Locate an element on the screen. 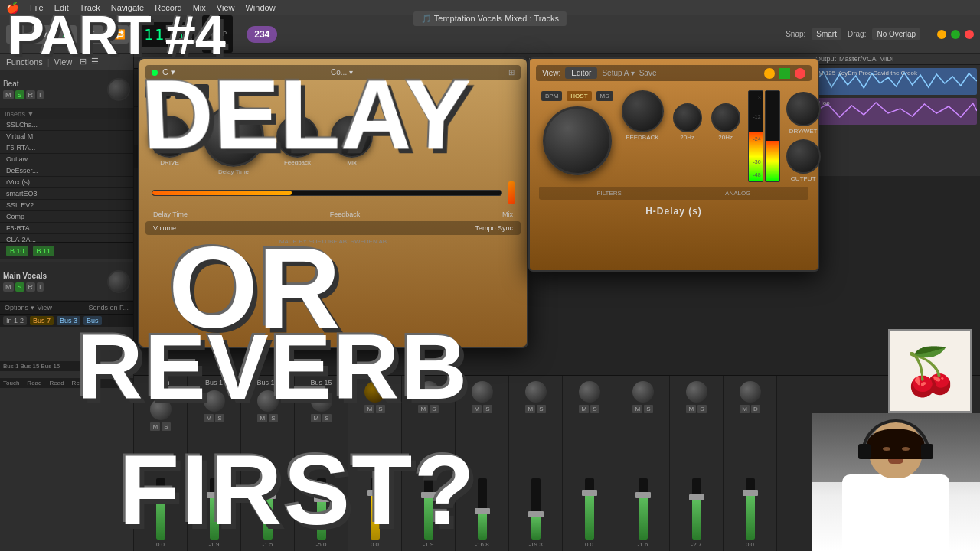  menu-window: Window is located at coordinates (260, 8).